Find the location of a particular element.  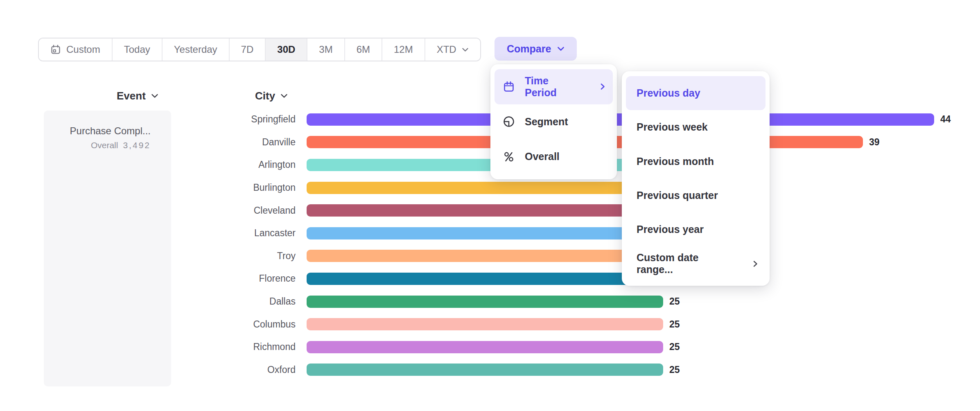

bar-row-danville: Danville 39 is located at coordinates (476, 142).